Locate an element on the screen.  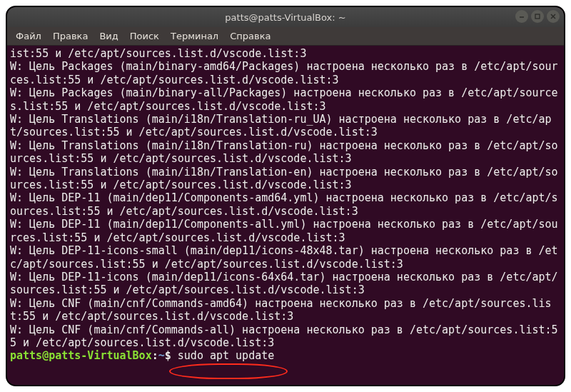
prompt-colon: : is located at coordinates (156, 356).